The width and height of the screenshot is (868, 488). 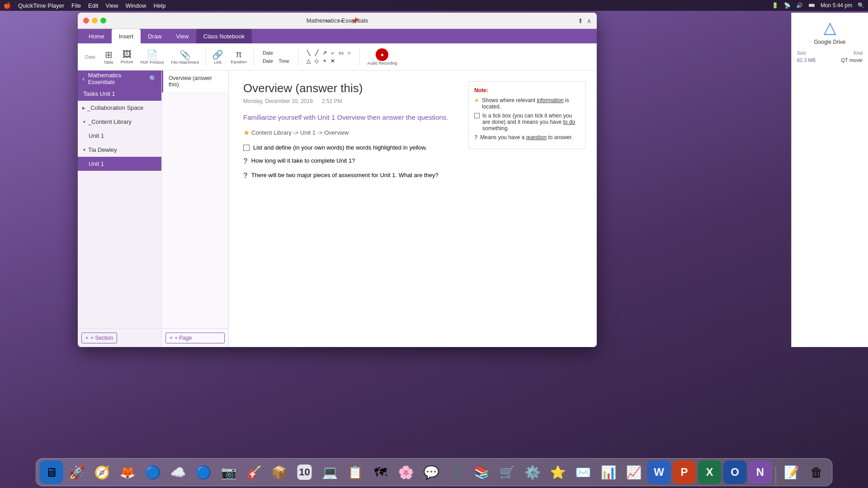 I want to click on apple-menu: 🍎, so click(x=7, y=5).